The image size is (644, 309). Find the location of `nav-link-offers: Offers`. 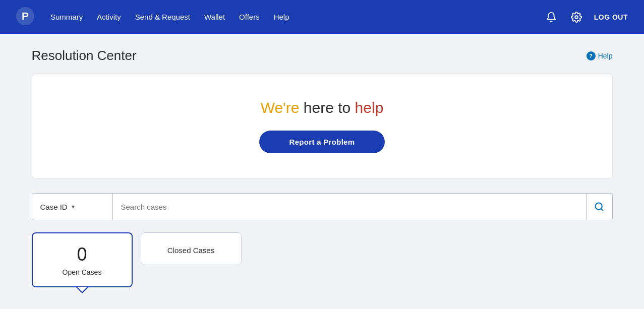

nav-link-offers: Offers is located at coordinates (249, 17).